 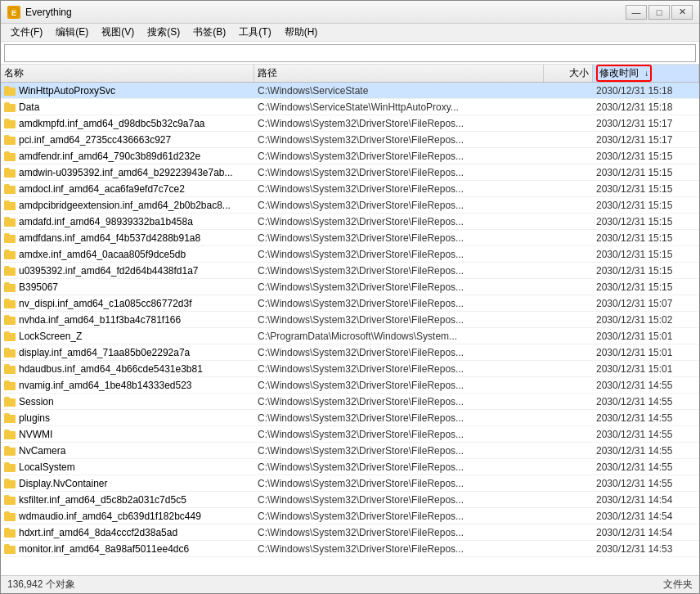 I want to click on title-bar: E Everything — □ ✕, so click(x=350, y=12).